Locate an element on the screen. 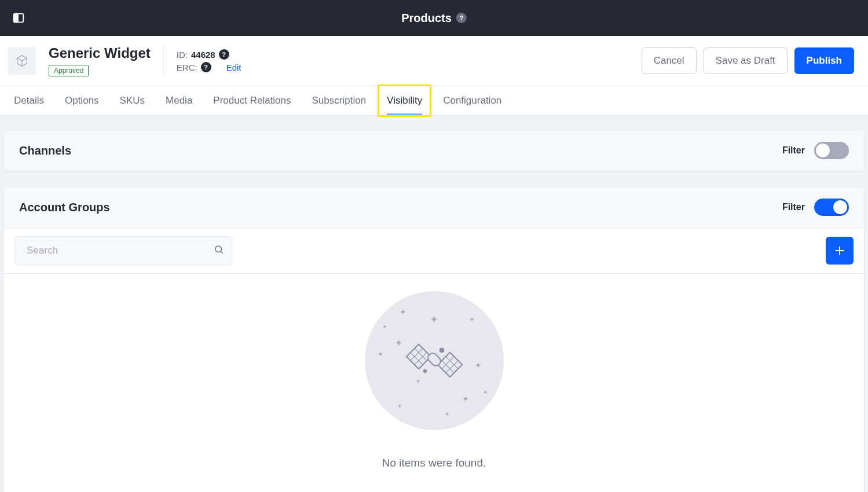 The image size is (868, 492). channels-header: Channels Filter is located at coordinates (434, 150).